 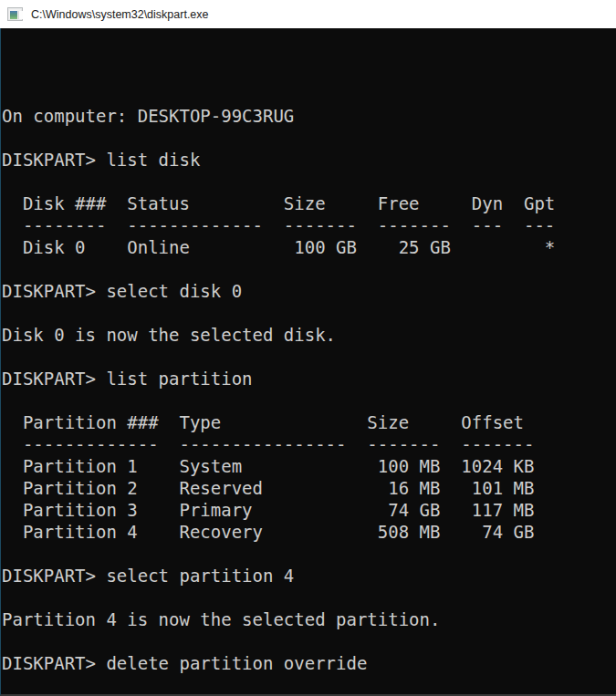 I want to click on console-line: Disk 0 Online 100 GB 25 GB *, so click(x=308, y=247).